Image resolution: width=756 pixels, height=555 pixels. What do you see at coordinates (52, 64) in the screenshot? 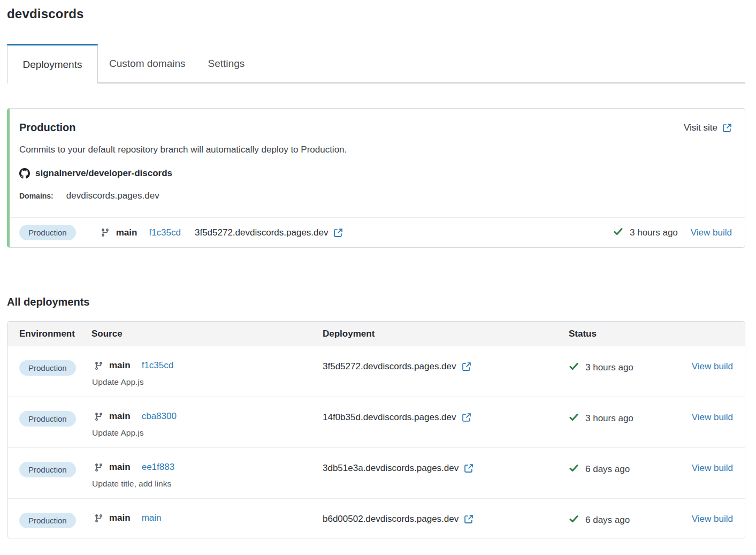
I see `tab-deployments: Deployments` at bounding box center [52, 64].